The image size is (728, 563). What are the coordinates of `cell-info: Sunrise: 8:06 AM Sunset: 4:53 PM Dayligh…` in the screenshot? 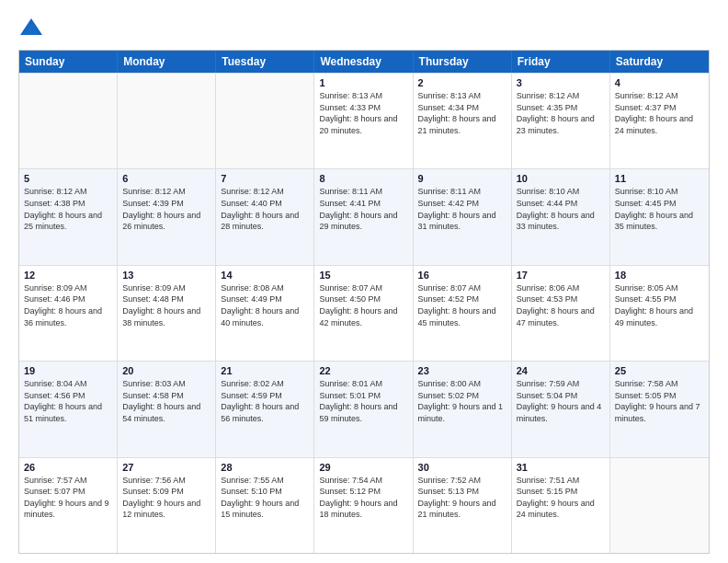 It's located at (561, 305).